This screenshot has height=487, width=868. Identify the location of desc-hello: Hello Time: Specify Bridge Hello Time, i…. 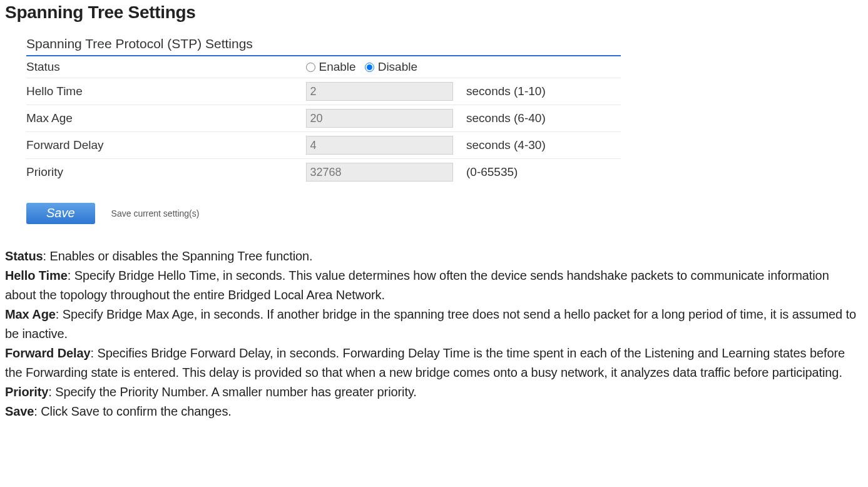
(434, 285).